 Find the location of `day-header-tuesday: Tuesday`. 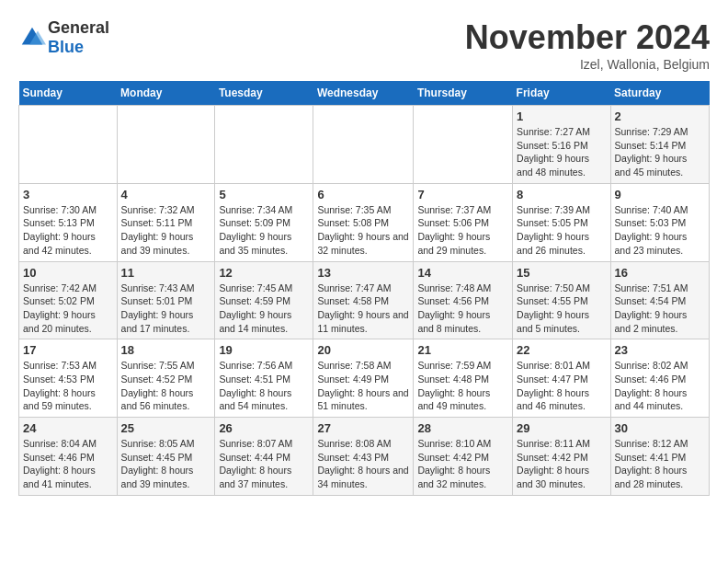

day-header-tuesday: Tuesday is located at coordinates (265, 94).